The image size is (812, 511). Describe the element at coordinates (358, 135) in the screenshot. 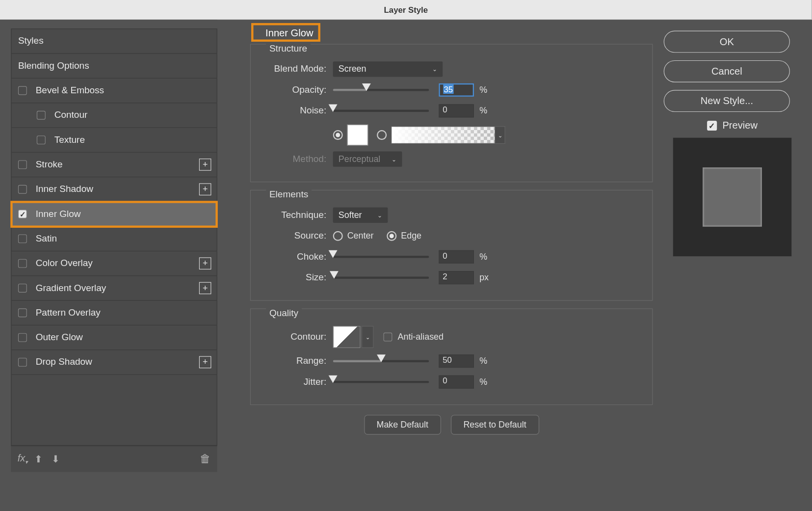

I see `color-swatch` at that location.